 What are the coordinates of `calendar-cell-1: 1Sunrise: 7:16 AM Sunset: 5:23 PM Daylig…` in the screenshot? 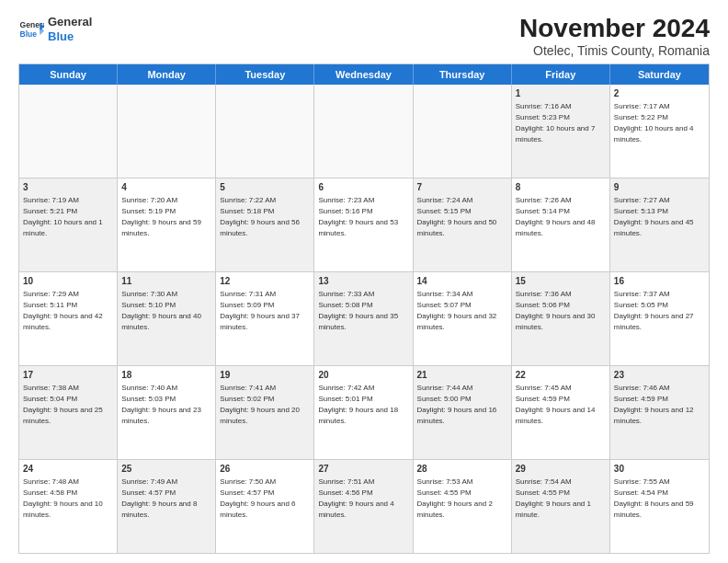 It's located at (561, 131).